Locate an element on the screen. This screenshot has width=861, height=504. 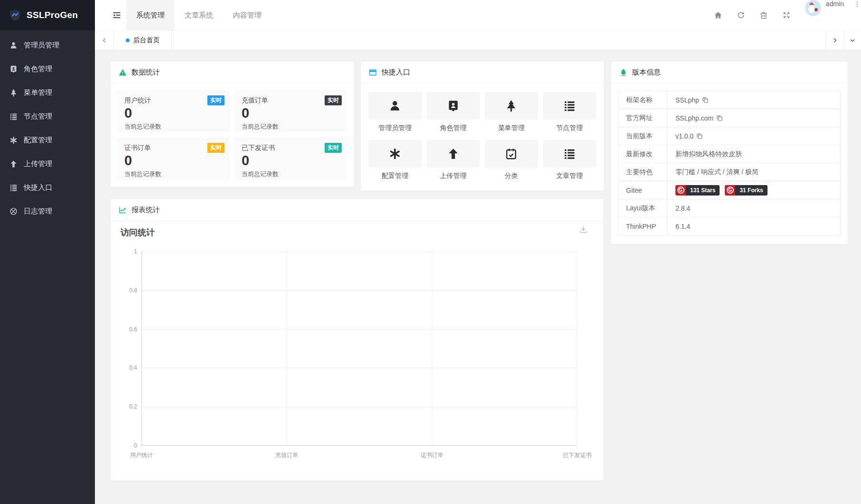
shortcut-grid: 管理员管理 角色管理 菜单管理 节点管理 配置管理 is located at coordinates (482, 136).